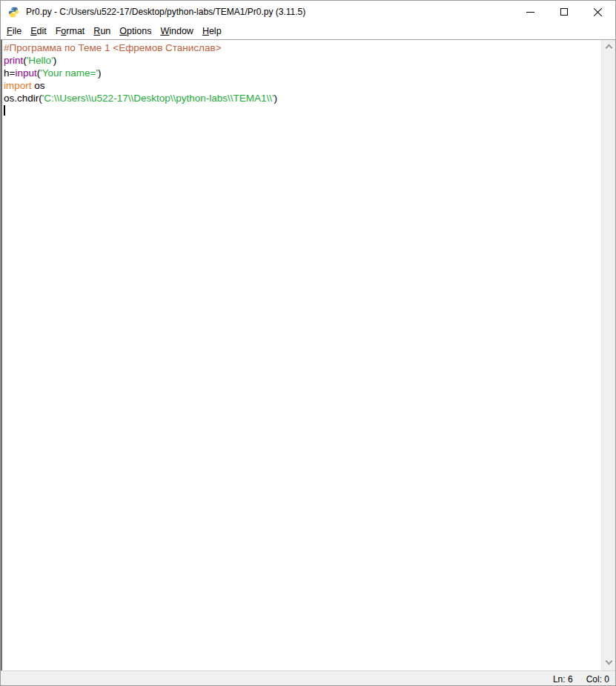  Describe the element at coordinates (135, 31) in the screenshot. I see `menu-item-options: Options` at that location.